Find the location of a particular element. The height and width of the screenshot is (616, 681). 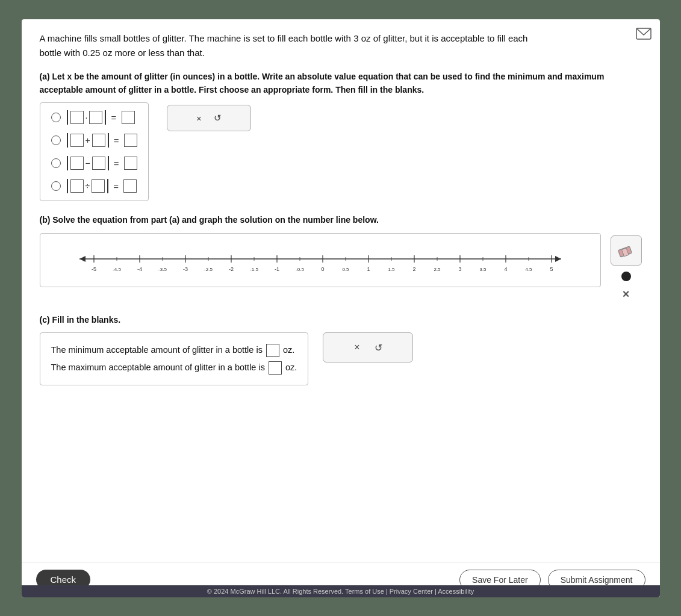

svg-text: 4 is located at coordinates (506, 269).